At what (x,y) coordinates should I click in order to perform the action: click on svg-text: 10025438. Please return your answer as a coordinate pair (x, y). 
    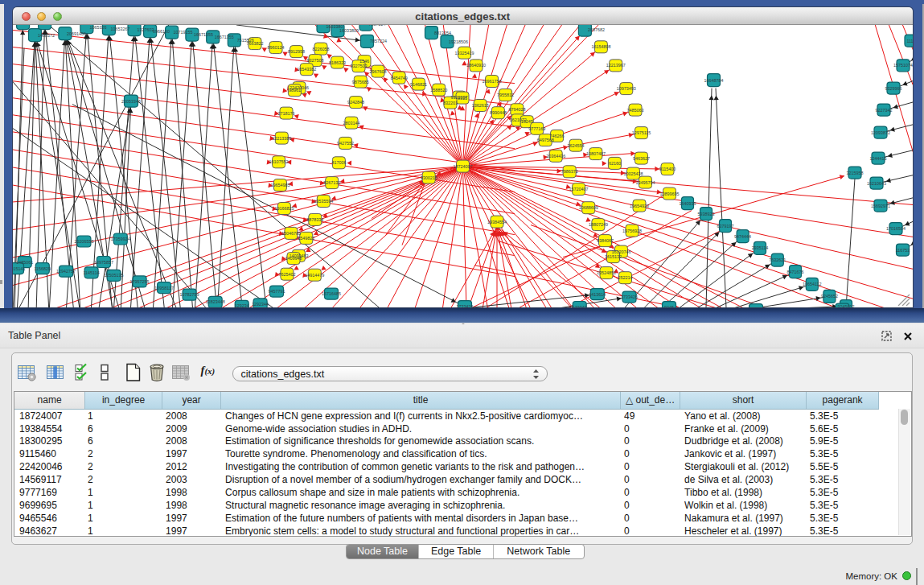
    Looking at the image, I should click on (634, 174).